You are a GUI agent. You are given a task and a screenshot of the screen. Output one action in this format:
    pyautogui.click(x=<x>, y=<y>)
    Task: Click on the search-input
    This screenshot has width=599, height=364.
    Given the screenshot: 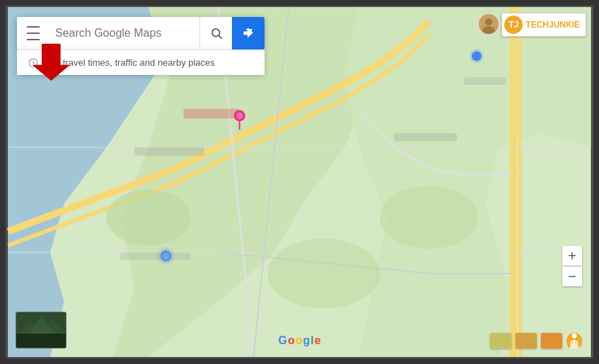 What is the action you would take?
    pyautogui.click(x=124, y=33)
    